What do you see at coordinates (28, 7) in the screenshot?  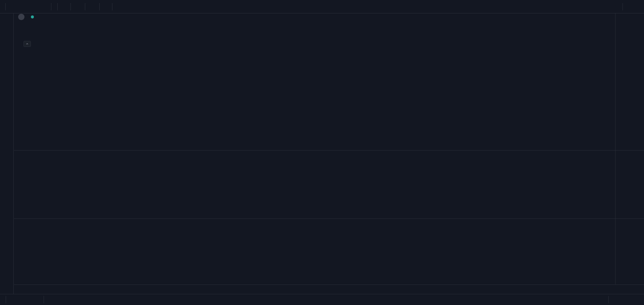 I see `timeframe-15m` at bounding box center [28, 7].